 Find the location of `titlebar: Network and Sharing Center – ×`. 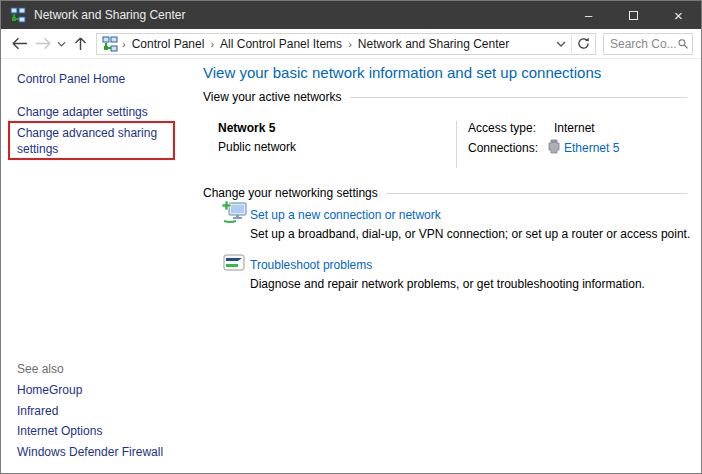

titlebar: Network and Sharing Center – × is located at coordinates (351, 15).